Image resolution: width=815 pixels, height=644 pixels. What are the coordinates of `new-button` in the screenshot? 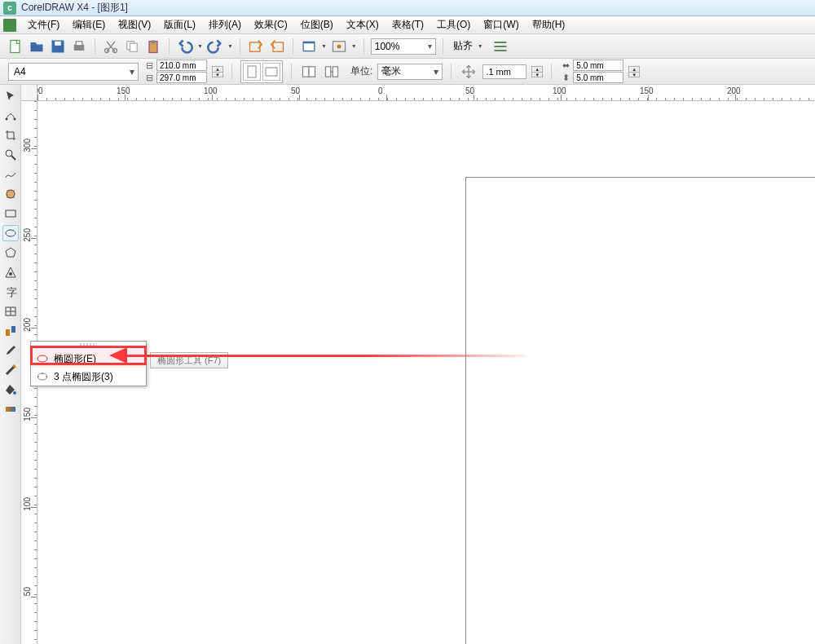 It's located at (15, 46).